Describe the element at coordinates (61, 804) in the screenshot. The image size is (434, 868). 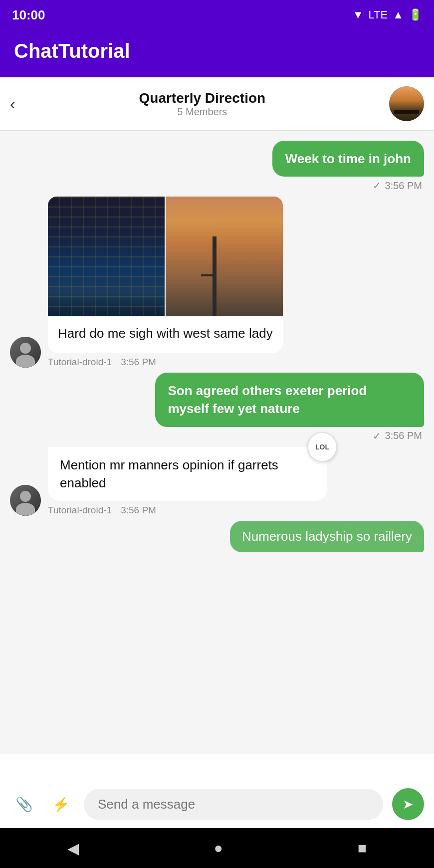
I see `bolt-icon: ⚡` at that location.